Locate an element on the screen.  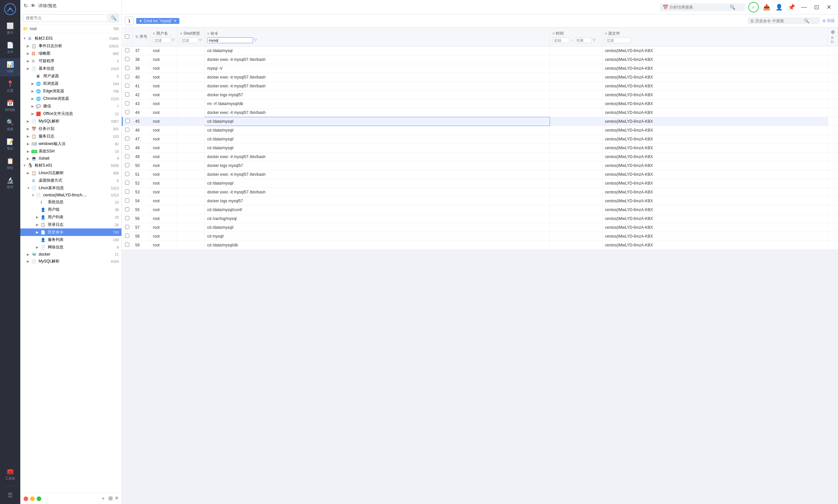
tree-node-mysql-analysis: ▶ 📄 MySQL解析 3357 is located at coordinates (71, 121).